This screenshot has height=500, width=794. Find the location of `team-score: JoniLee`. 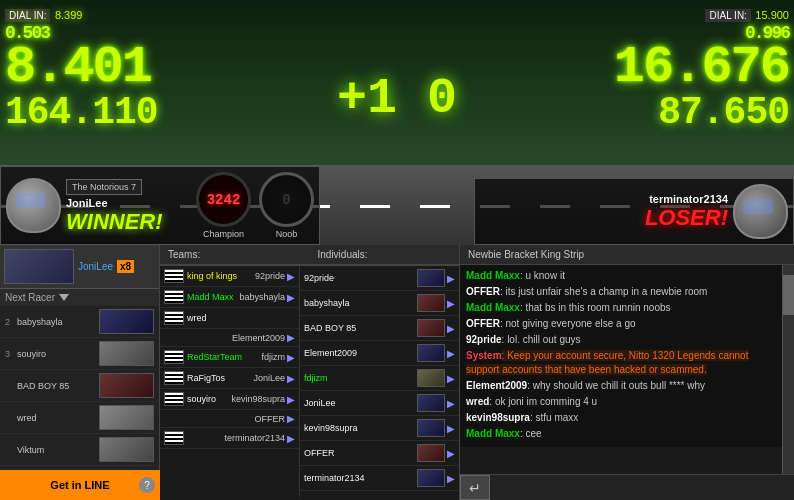

team-score: JoniLee is located at coordinates (269, 378).